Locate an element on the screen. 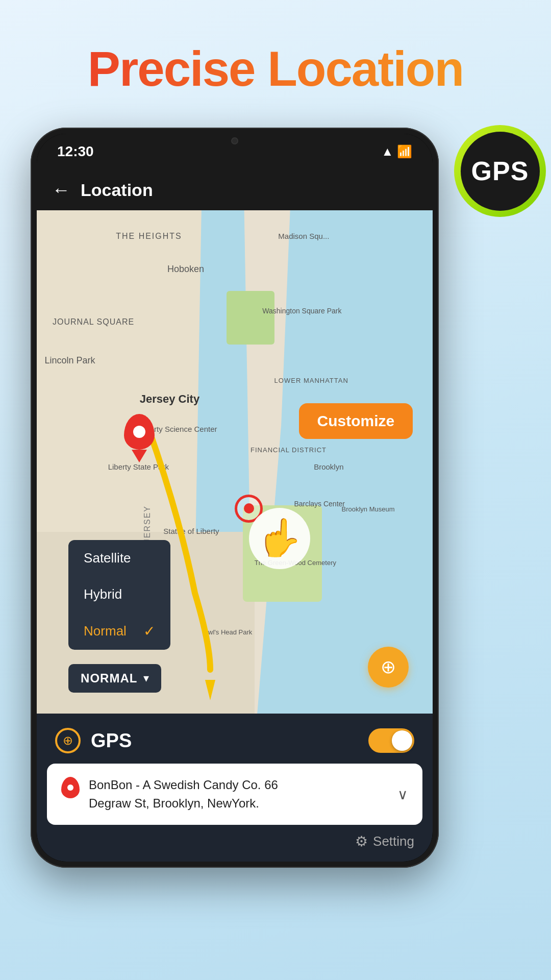 Image resolution: width=551 pixels, height=980 pixels. customize-button: Customize is located at coordinates (356, 421).